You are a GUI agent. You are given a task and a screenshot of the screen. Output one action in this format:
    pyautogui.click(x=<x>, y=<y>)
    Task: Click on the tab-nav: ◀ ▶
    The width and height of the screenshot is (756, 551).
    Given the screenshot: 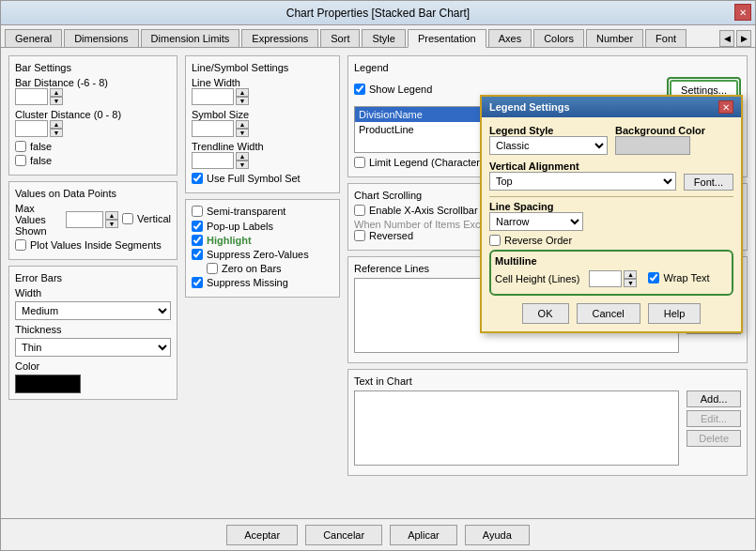 What is the action you would take?
    pyautogui.click(x=735, y=38)
    